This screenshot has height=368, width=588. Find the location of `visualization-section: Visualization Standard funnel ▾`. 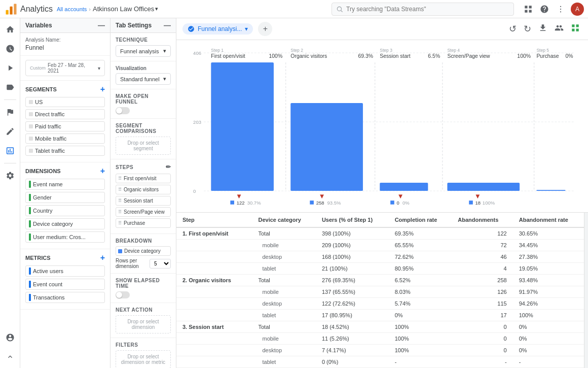

visualization-section: Visualization Standard funnel ▾ is located at coordinates (143, 75).